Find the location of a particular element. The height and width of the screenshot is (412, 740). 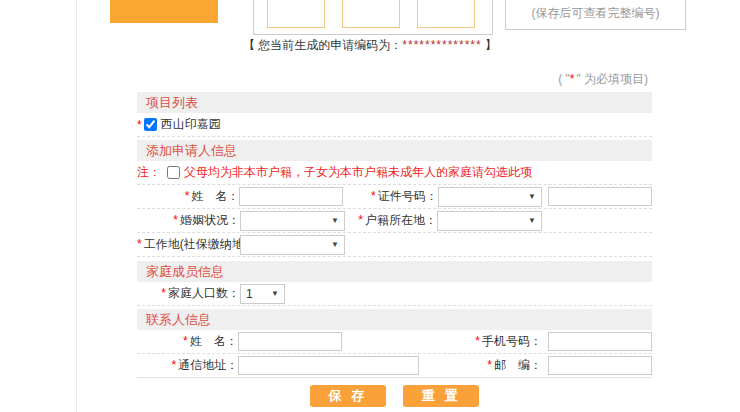

household-location-label: *户籍所在地： is located at coordinates (391, 220).